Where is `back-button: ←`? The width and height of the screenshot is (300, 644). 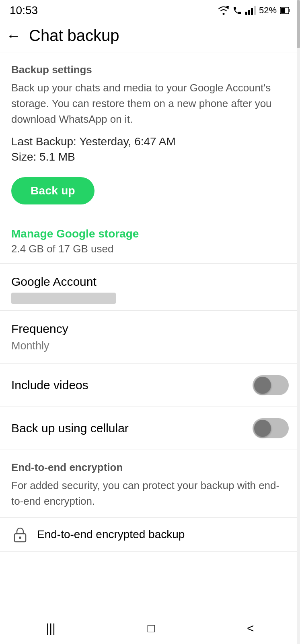
back-button: ← is located at coordinates (14, 36).